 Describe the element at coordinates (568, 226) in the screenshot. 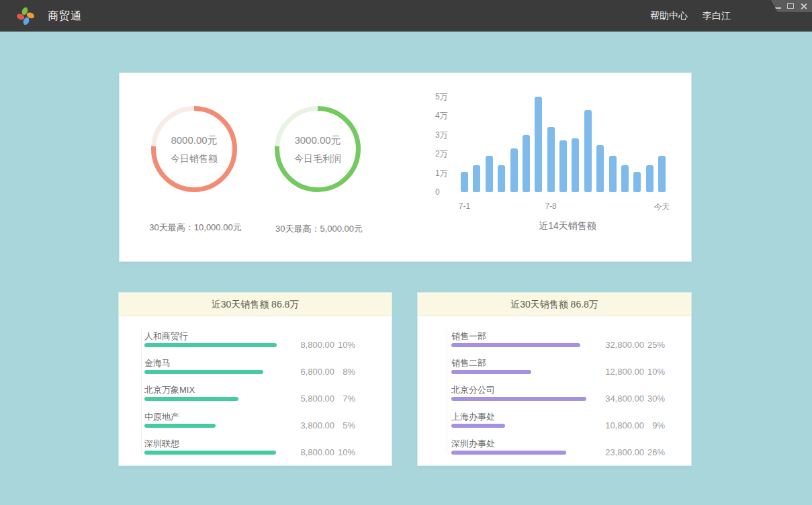

I see `bar-chart-title: 近14天销售额` at that location.